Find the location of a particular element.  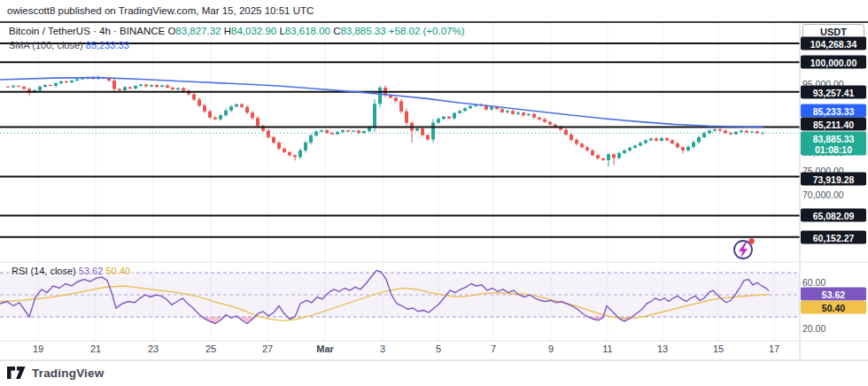

price-badge: 85,211.40 is located at coordinates (833, 124).